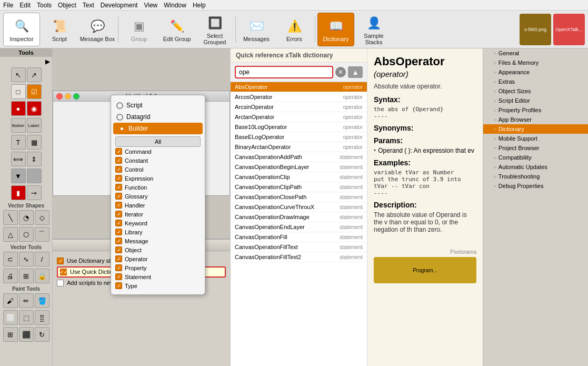 Image resolution: width=588 pixels, height=366 pixels. I want to click on choice-tool: ▼, so click(18, 176).